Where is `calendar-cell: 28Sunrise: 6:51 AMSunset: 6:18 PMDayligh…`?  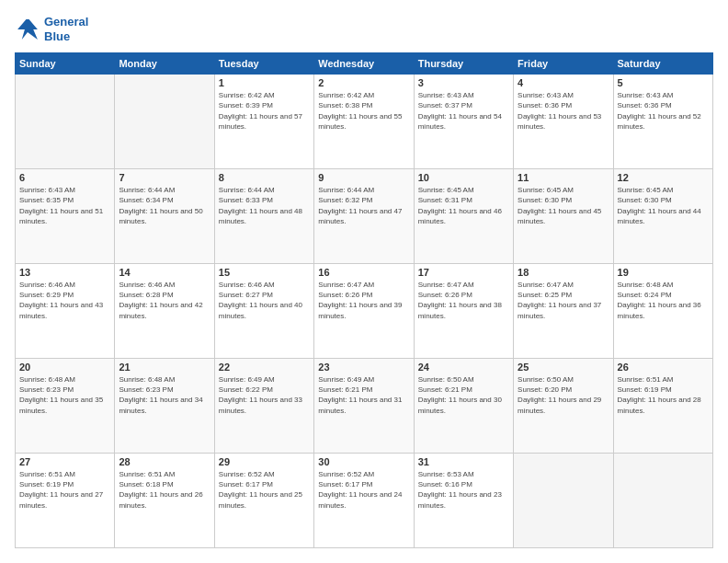 calendar-cell: 28Sunrise: 6:51 AMSunset: 6:18 PMDayligh… is located at coordinates (165, 500).